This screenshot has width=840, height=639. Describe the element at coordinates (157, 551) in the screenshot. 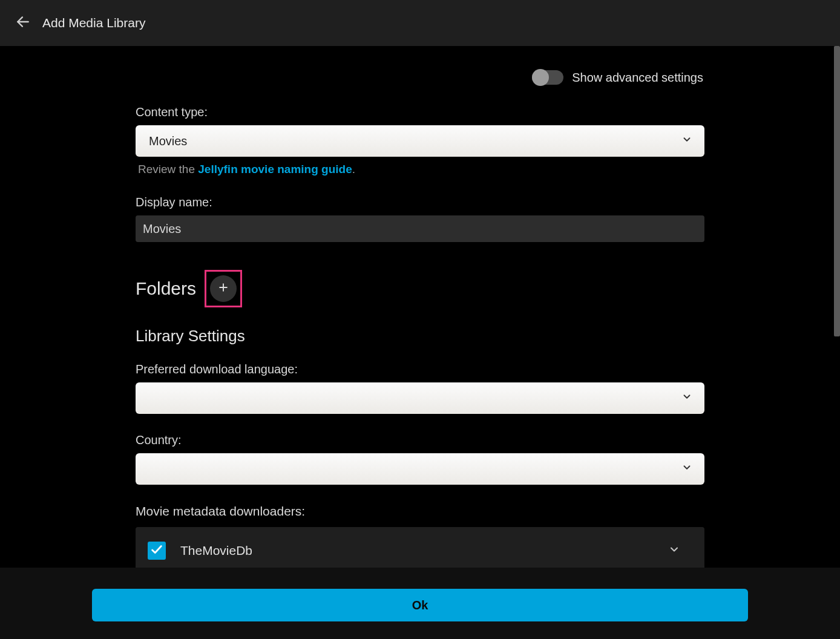

I see `check-icon` at that location.